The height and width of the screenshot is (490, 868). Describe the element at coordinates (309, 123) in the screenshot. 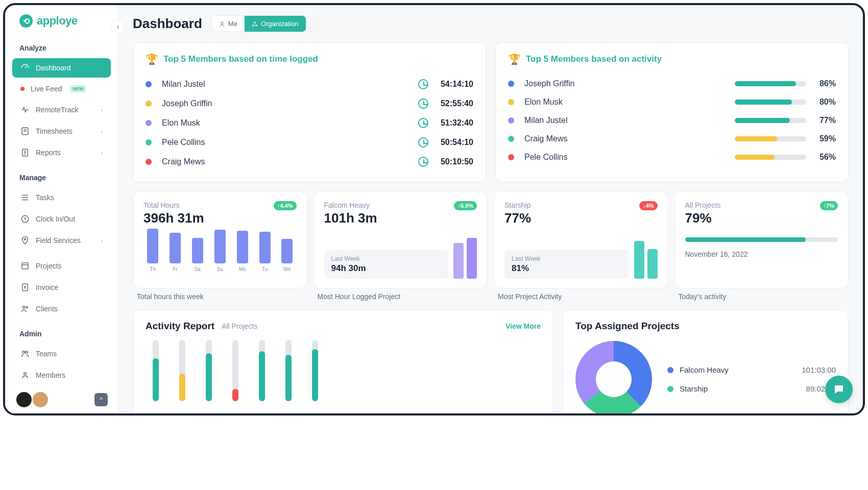

I see `member-row: Elon Musk 51:32:40` at that location.